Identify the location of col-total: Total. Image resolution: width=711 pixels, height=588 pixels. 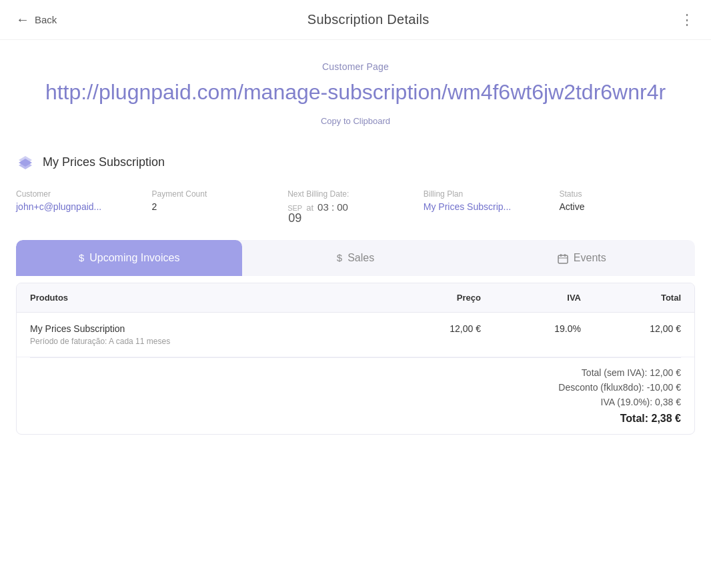
(631, 297).